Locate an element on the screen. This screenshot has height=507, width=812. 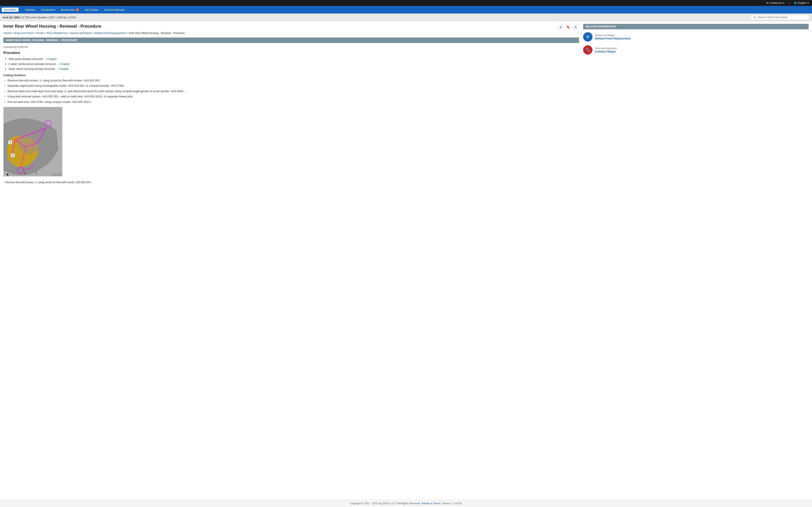
bookmarks-badge: 6 is located at coordinates (77, 10).